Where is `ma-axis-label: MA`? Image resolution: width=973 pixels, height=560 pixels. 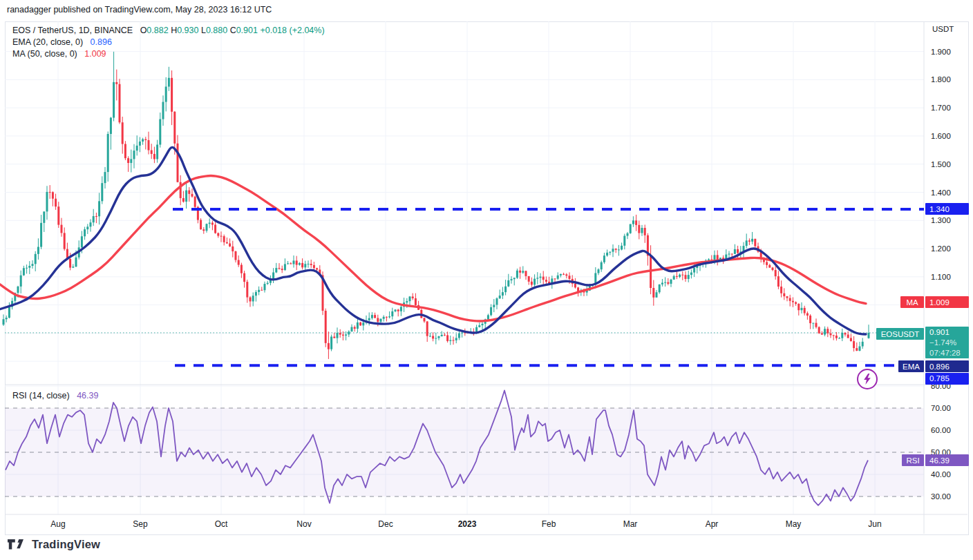
ma-axis-label: MA is located at coordinates (912, 302).